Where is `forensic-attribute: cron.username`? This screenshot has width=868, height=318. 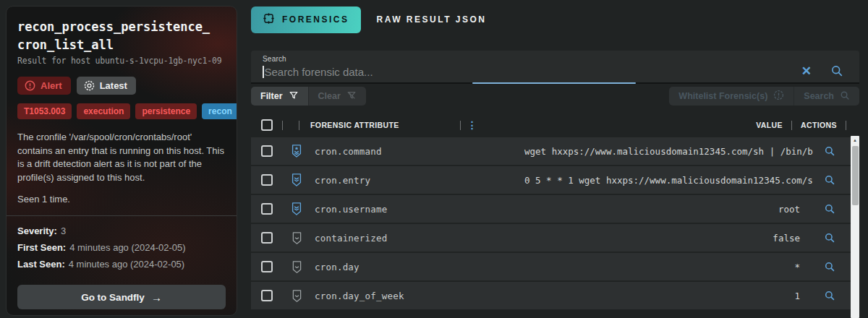 forensic-attribute: cron.username is located at coordinates (420, 210).